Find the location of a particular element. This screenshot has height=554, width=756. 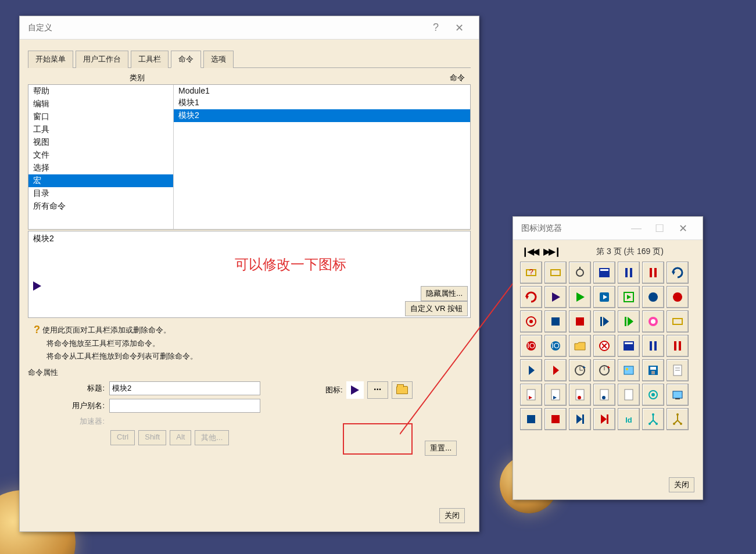

tab-2: 工具栏 is located at coordinates (150, 59).